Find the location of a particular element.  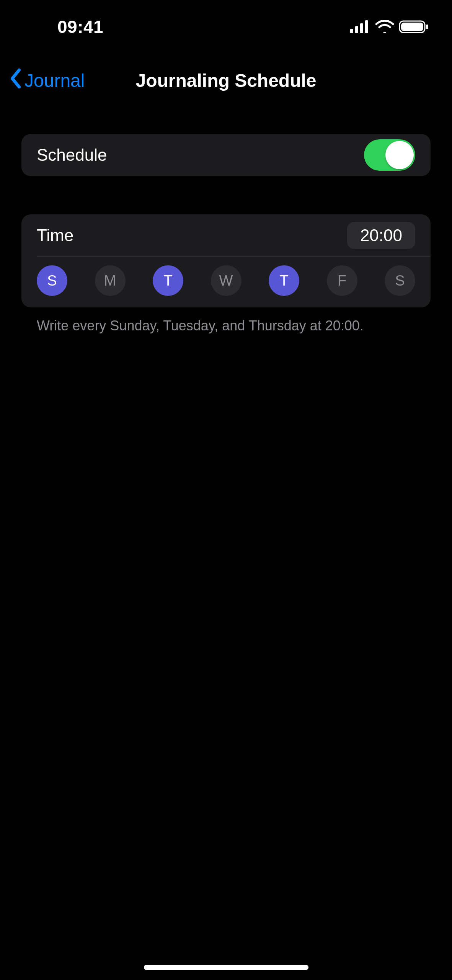

day-button-thu: T is located at coordinates (284, 281).